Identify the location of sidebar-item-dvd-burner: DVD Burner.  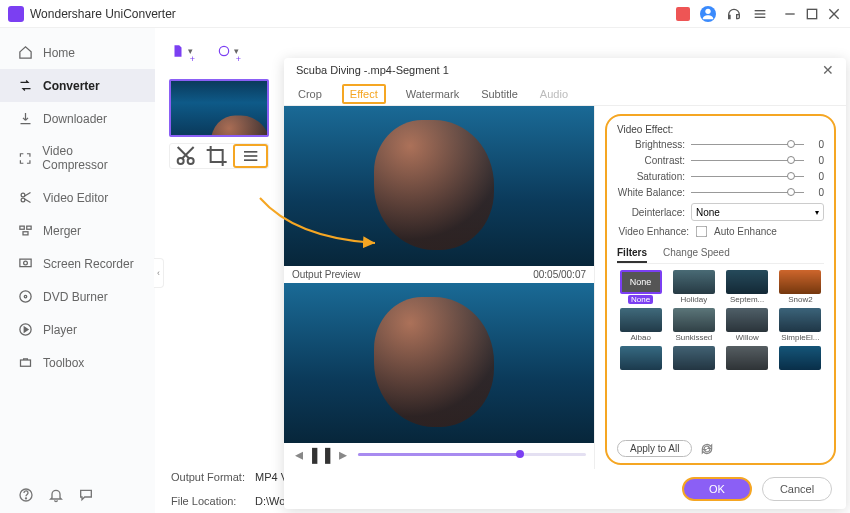
(78, 296).